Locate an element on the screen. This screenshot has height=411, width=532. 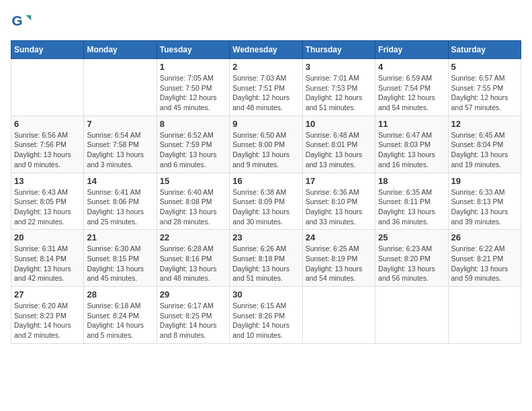
day-number: 27 is located at coordinates (47, 294).